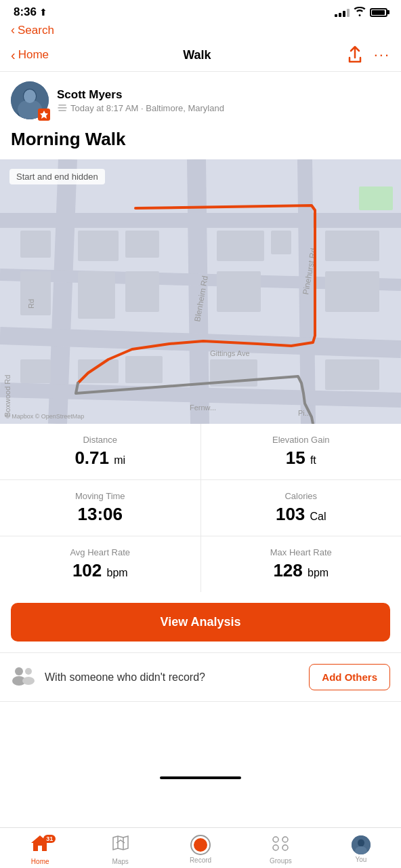  Describe the element at coordinates (360, 860) in the screenshot. I see `nav-you-label: You` at that location.